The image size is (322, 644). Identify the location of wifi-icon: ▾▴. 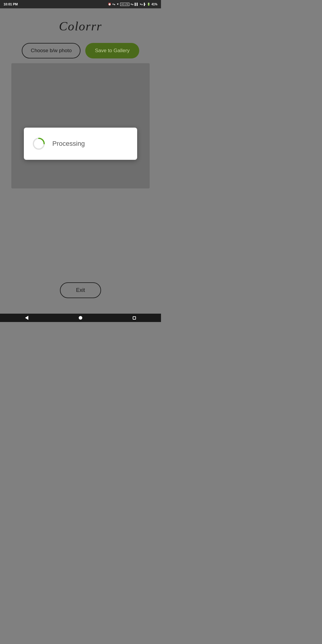
(114, 4).